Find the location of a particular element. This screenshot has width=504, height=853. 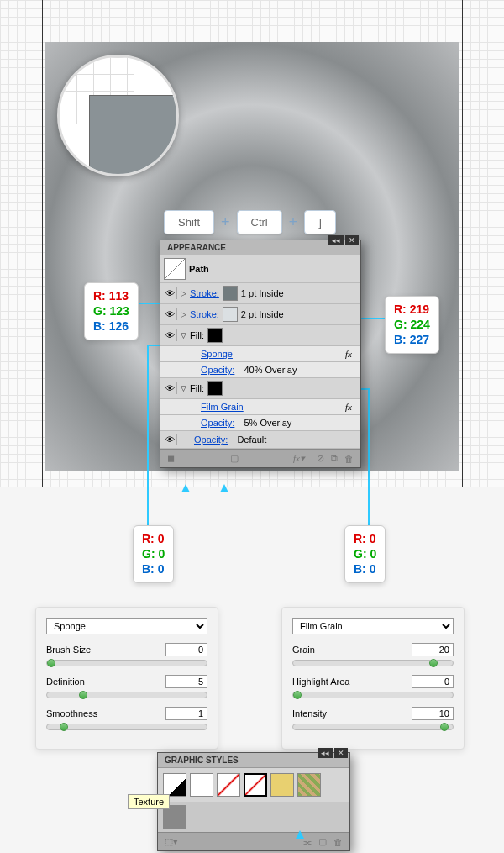

panel-footer: ◼ ▢ fx▾ ⊘ ⧉ 🗑 is located at coordinates (260, 458).